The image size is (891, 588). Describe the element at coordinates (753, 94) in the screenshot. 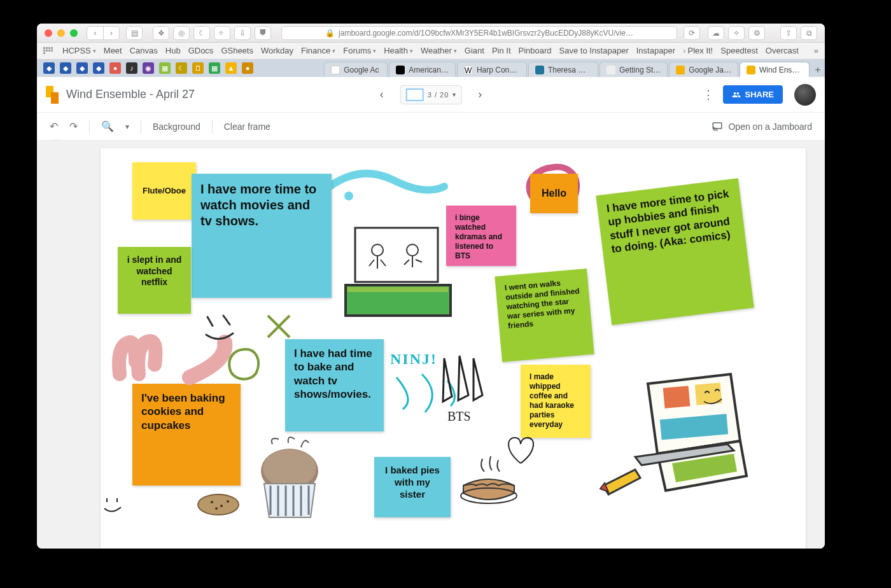

I see `share-button: SHARE` at that location.